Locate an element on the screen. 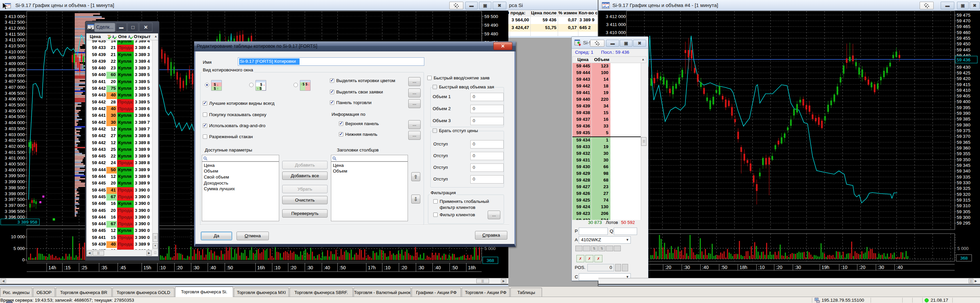 This screenshot has height=303, width=980. svg-text: 17h is located at coordinates (372, 268).